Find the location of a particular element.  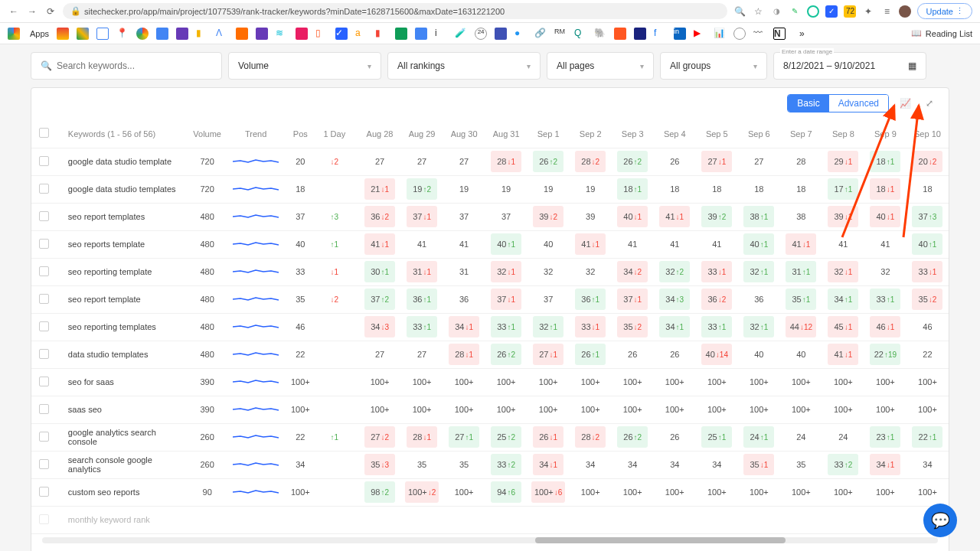

docs-icon is located at coordinates (421, 34).